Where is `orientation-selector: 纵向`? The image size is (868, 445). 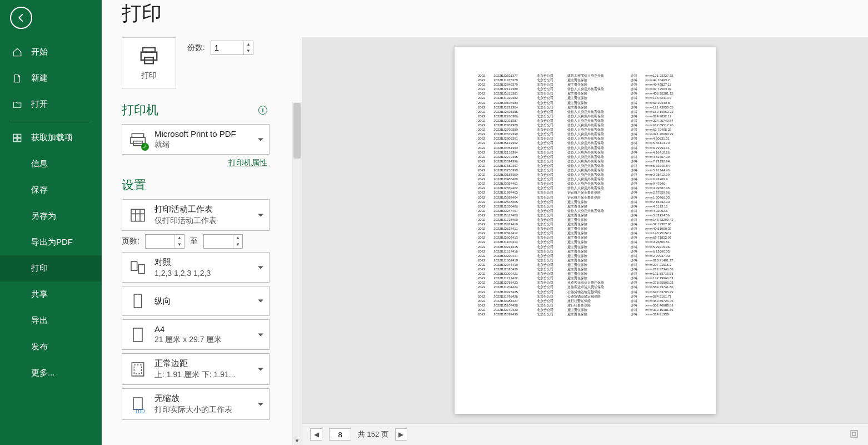
orientation-selector: 纵向 is located at coordinates (196, 301).